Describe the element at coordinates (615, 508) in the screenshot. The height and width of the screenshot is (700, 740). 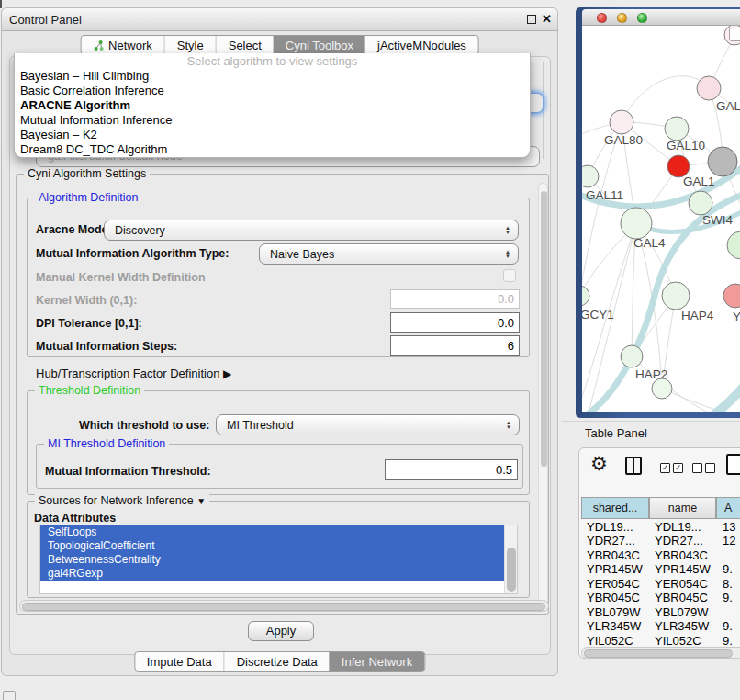
I see `column-header-shared: shared...` at that location.